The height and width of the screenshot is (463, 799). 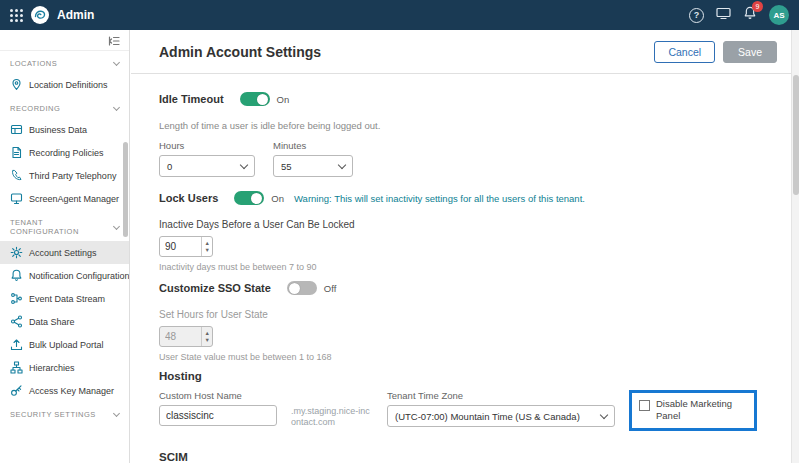 I want to click on lock-users-state: On, so click(x=278, y=198).